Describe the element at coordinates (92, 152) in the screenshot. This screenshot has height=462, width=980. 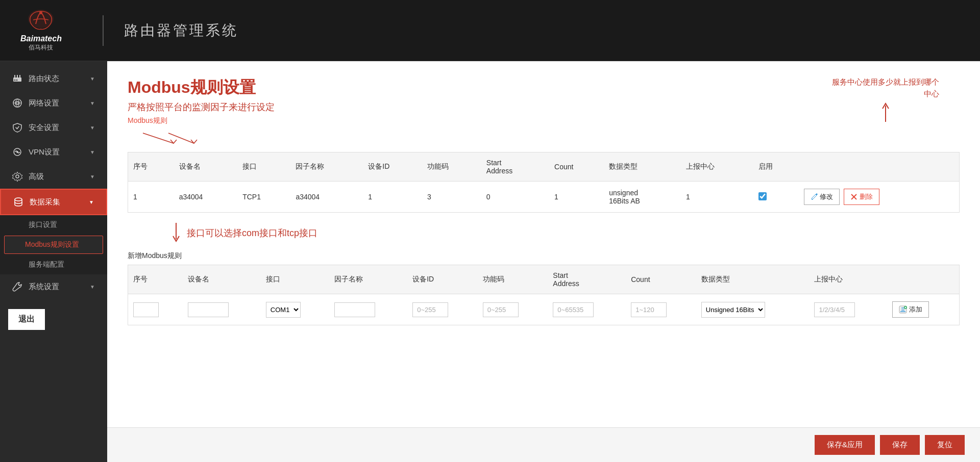
I see `sidebar-arrow-vpn: ▼` at that location.